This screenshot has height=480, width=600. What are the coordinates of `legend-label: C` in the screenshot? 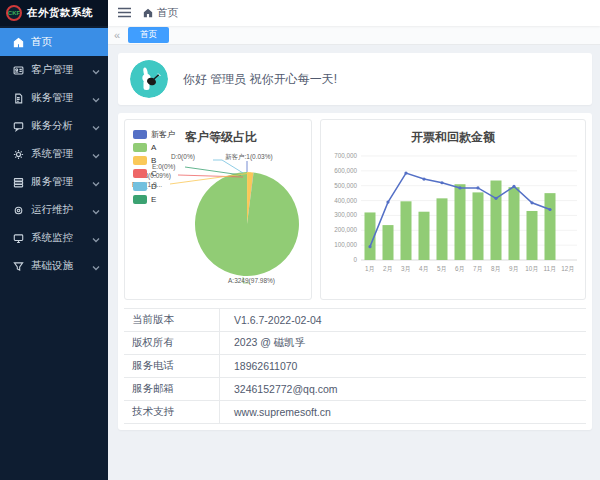 It's located at (154, 174).